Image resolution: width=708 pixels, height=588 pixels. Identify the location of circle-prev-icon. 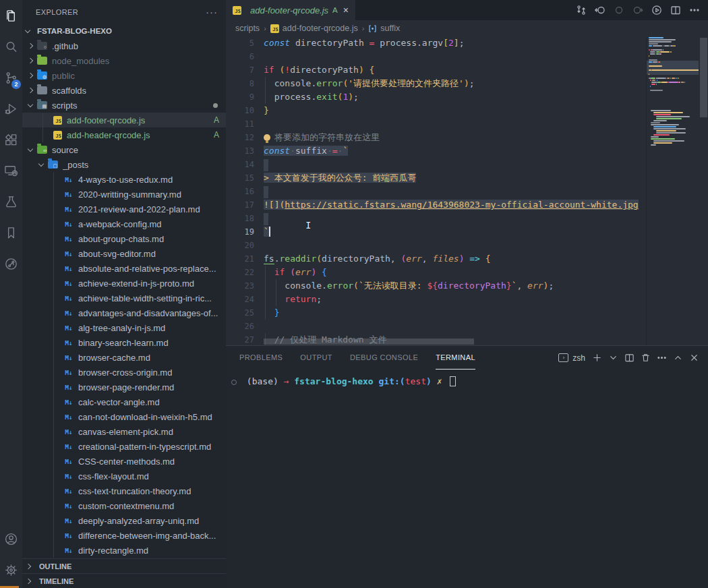
(619, 10).